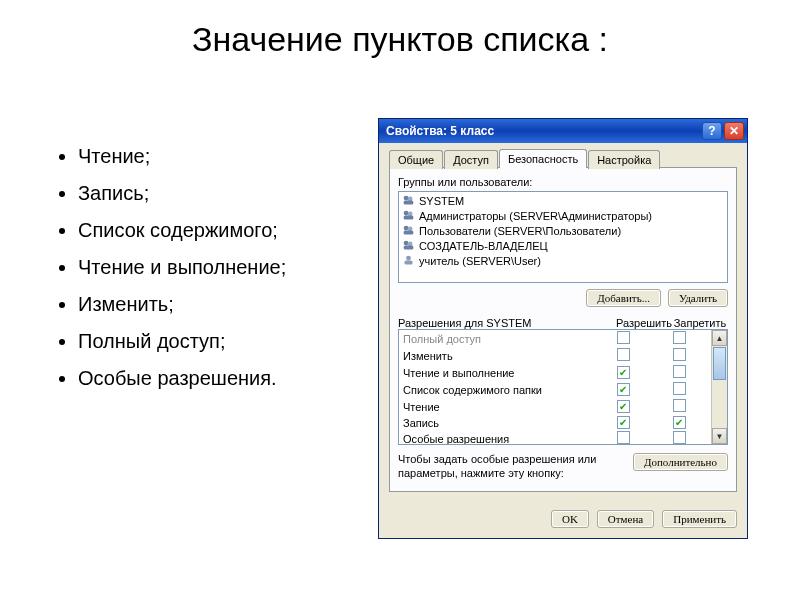  Describe the element at coordinates (720, 364) in the screenshot. I see `scroll-thumb` at that location.